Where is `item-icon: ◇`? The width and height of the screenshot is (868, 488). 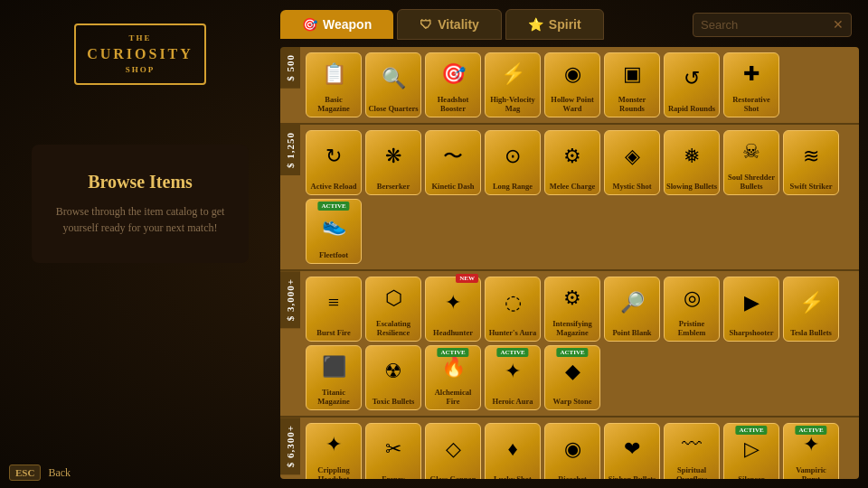
item-icon: ◇ is located at coordinates (454, 449).